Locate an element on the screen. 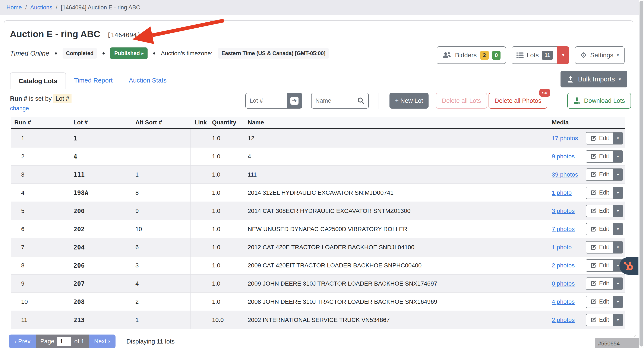 The height and width of the screenshot is (348, 644). column-header-quantity: Quantity is located at coordinates (225, 123).